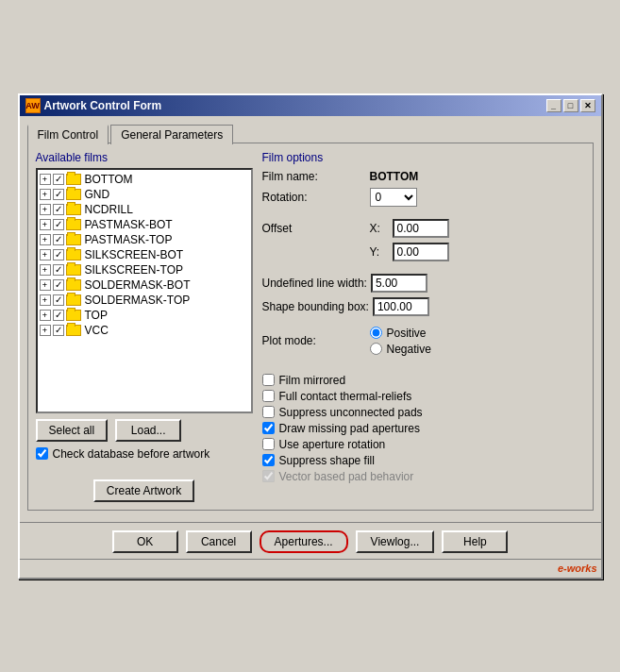 Image resolution: width=620 pixels, height=672 pixels. I want to click on film-name-label: PASTMASK-TOP, so click(128, 240).